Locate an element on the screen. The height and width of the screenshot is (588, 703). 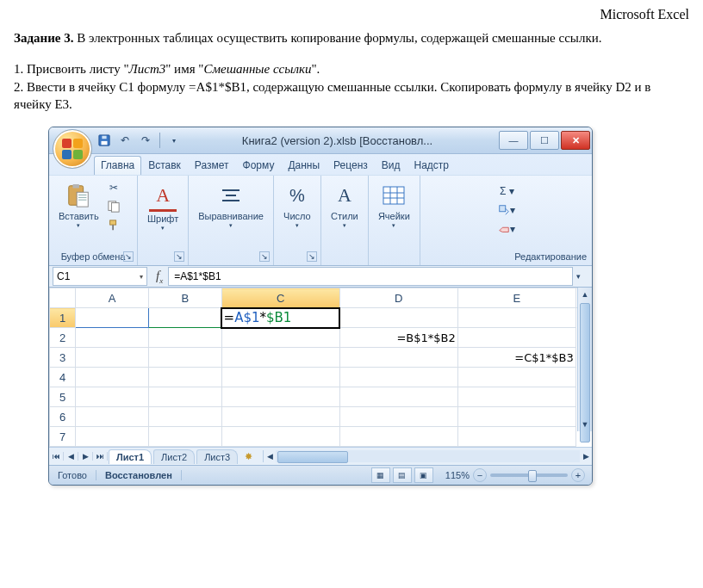
scroll-up-icon: ▲ is located at coordinates (585, 294).